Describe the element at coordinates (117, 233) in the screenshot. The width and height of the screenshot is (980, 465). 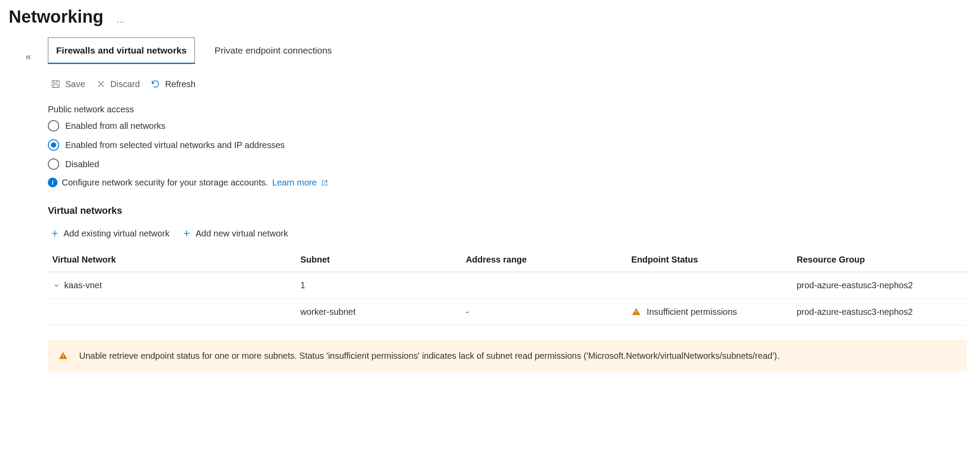
I see `add-existing-label: Add existing virtual network` at that location.